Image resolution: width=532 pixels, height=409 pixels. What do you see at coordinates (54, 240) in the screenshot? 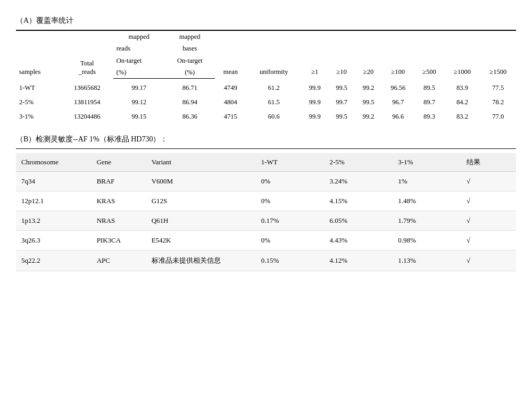
I see `chromosome: 3q26.3` at bounding box center [54, 240].